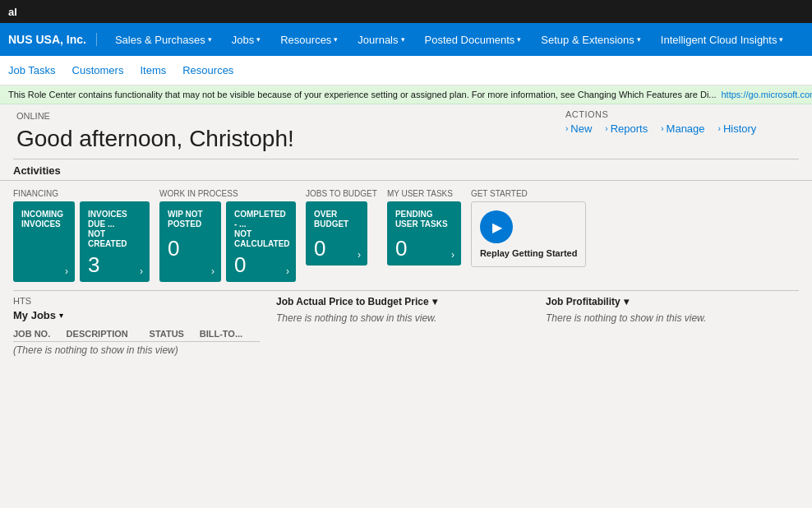 The width and height of the screenshot is (812, 508). What do you see at coordinates (529, 327) in the screenshot?
I see `charts-row: Job Actual Price to Budget Price ▾ There…` at bounding box center [529, 327].